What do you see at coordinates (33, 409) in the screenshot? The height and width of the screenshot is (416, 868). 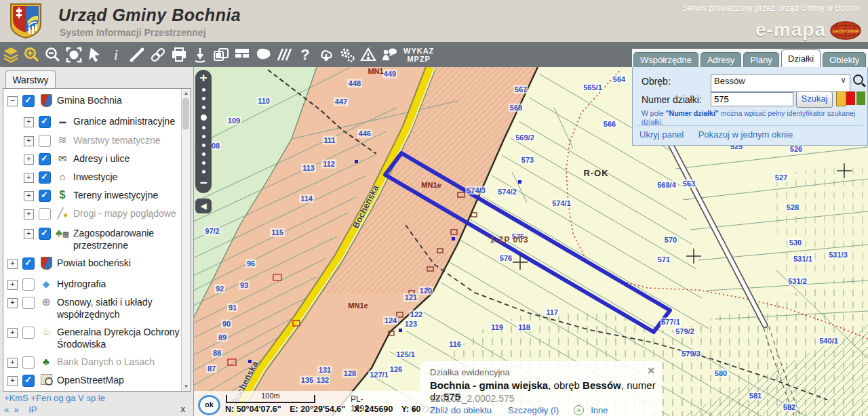 I see `ip-link: IP` at bounding box center [33, 409].